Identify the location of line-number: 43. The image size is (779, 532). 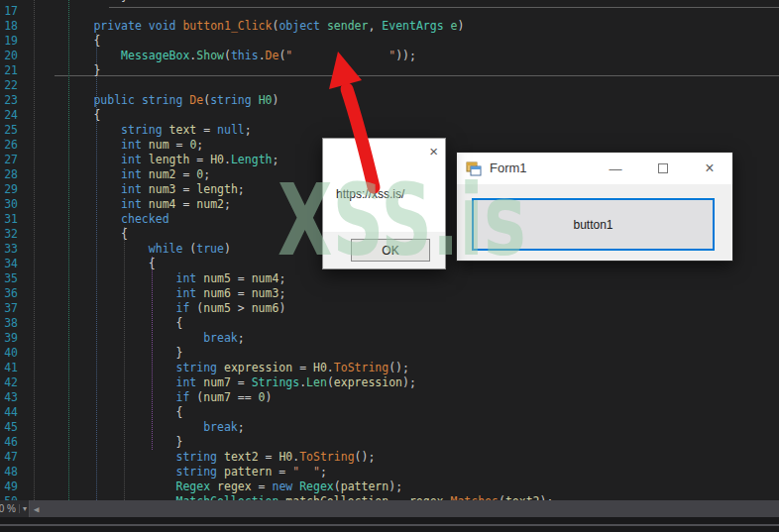
(9, 398).